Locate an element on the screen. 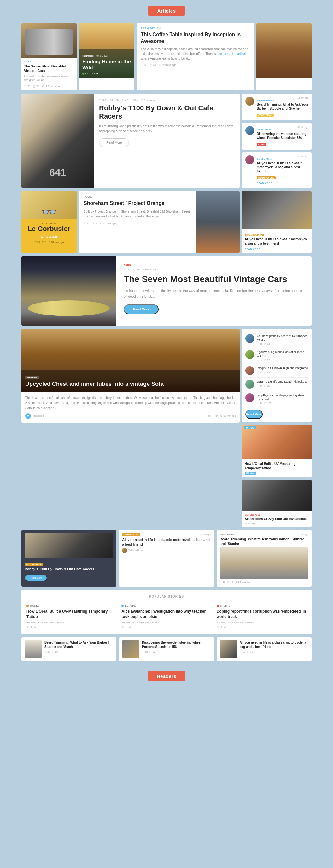 Image resolution: width=333 pixels, height=868 pixels. sidebar-time-1: 15 min ago is located at coordinates (303, 98).